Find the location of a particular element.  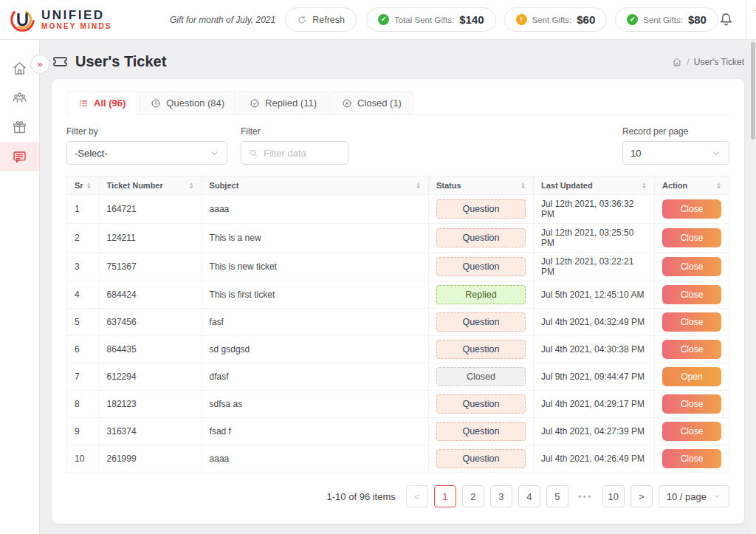

logo-icon is located at coordinates (22, 19).